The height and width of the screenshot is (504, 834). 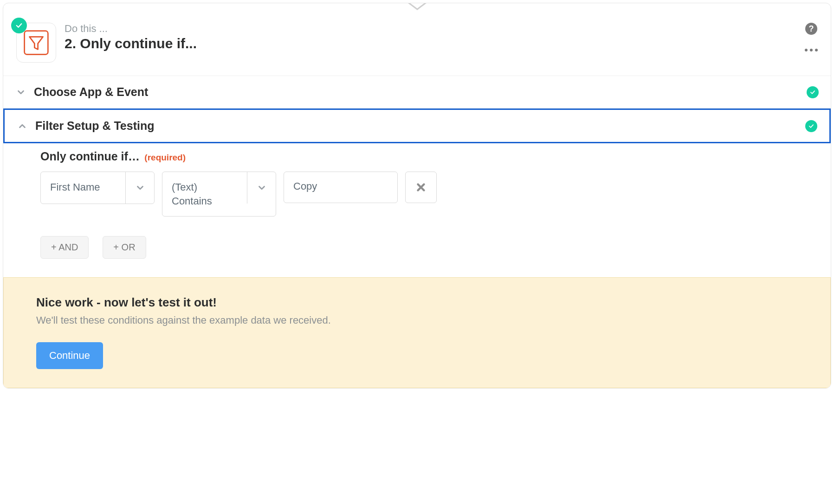 I want to click on logic-buttons-row: + AND + OR, so click(x=435, y=248).